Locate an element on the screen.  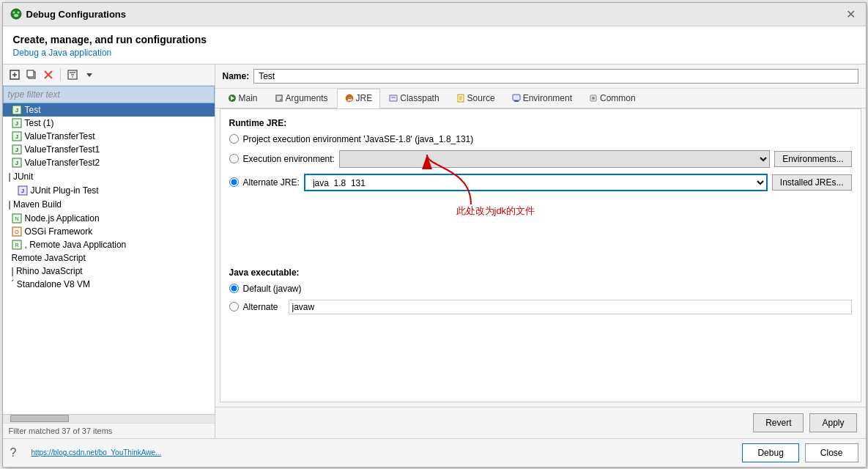
header-subtitle: Debug a Java application is located at coordinates (434, 53).